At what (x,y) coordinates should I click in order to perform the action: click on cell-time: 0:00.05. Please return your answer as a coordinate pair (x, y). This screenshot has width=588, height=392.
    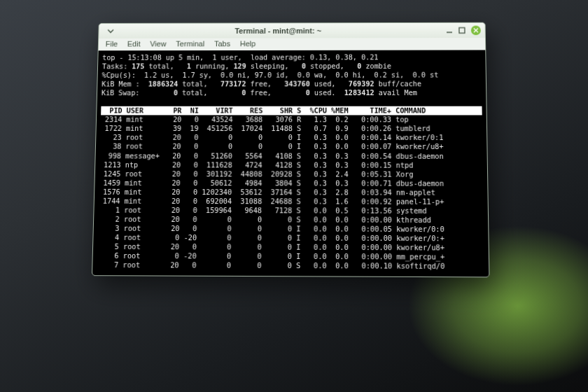
    Looking at the image, I should click on (370, 230).